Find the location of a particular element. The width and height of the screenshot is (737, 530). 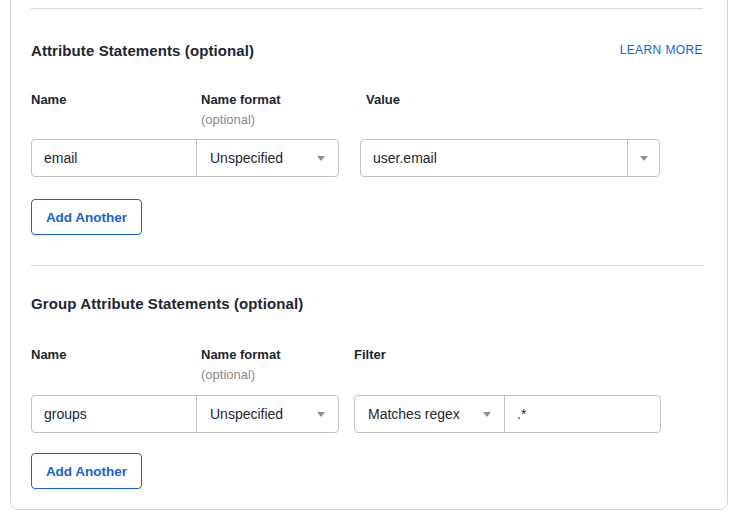

group-name-input is located at coordinates (114, 414).